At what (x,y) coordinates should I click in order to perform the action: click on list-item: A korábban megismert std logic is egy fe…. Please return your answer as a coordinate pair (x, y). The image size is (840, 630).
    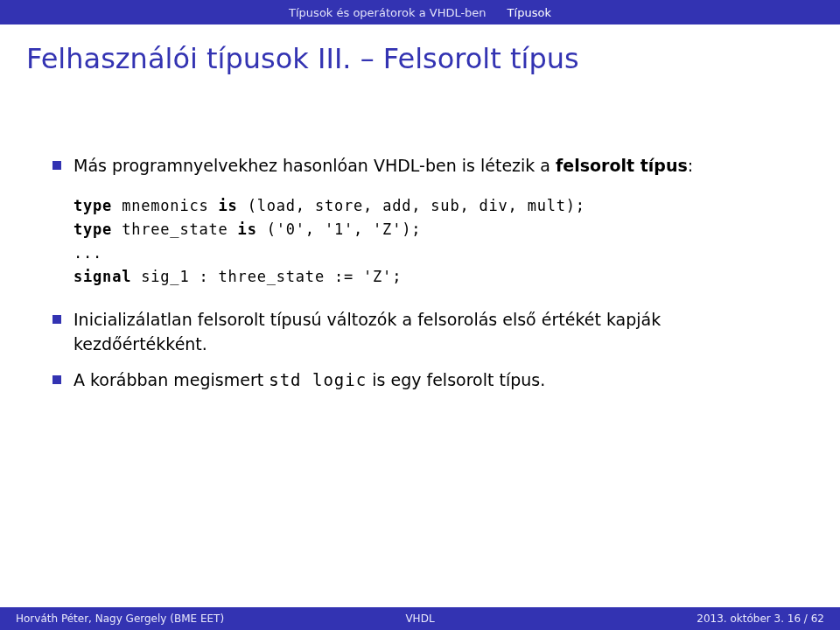
    Looking at the image, I should click on (420, 381).